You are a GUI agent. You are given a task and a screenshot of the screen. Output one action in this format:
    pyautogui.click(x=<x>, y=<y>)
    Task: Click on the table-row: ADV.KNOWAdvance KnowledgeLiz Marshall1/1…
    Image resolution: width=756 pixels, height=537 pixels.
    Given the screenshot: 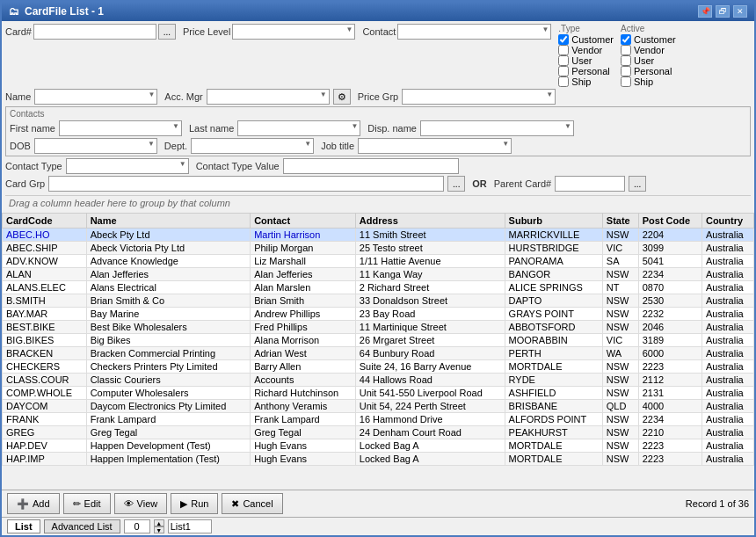 What is the action you would take?
    pyautogui.click(x=378, y=262)
    